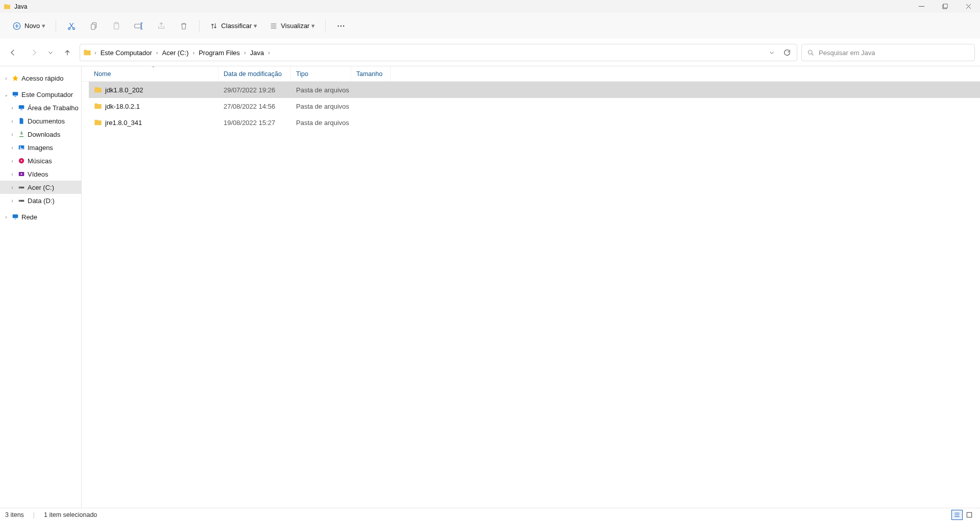  I want to click on column-header-date: Data de modificação, so click(255, 73).